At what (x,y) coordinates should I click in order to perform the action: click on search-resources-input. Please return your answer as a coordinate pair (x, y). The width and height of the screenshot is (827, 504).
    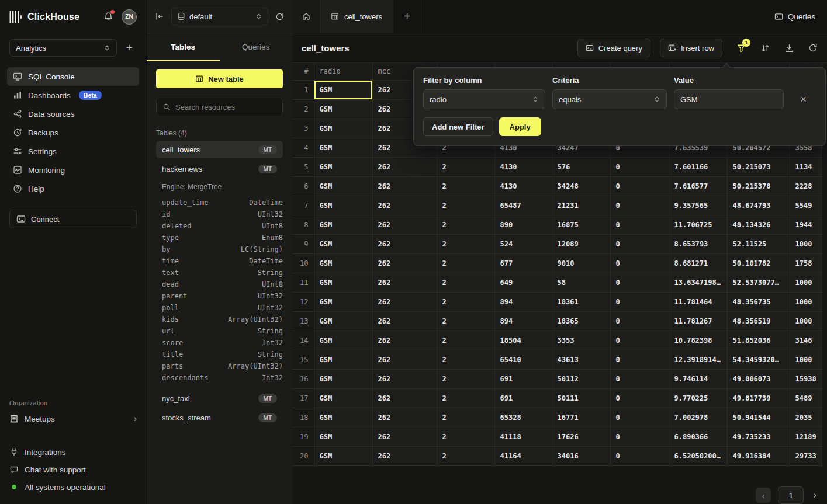
    Looking at the image, I should click on (227, 107).